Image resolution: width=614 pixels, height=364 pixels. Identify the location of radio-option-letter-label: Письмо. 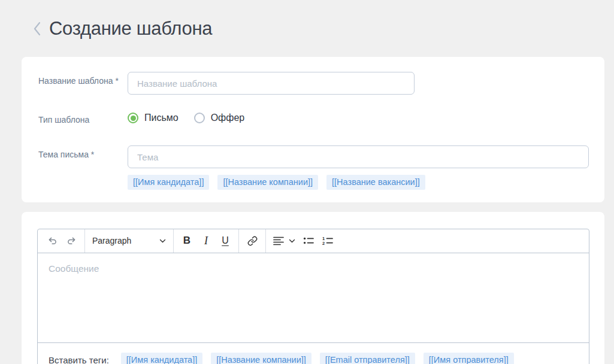
(162, 118).